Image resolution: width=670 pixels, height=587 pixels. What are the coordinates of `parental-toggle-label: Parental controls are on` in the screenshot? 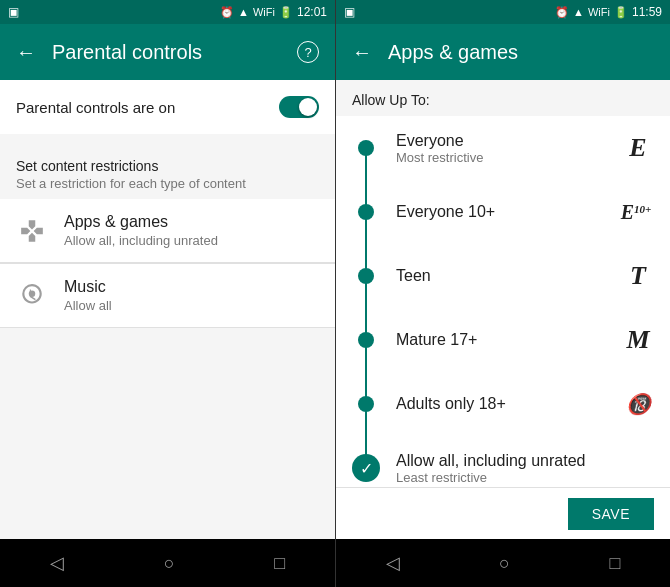 It's located at (96, 108).